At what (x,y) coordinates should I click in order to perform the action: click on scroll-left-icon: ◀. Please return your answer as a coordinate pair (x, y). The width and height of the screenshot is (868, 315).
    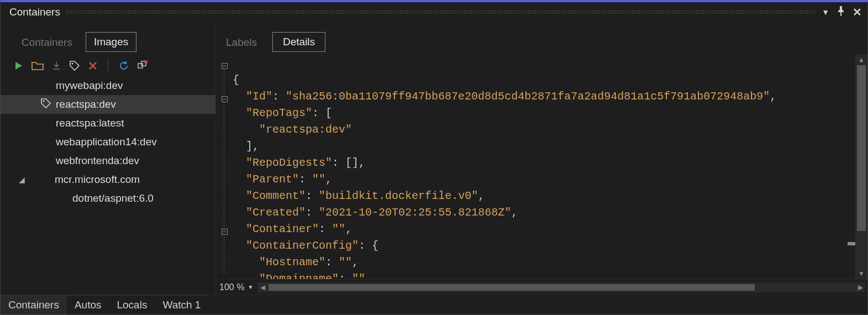
    Looking at the image, I should click on (262, 287).